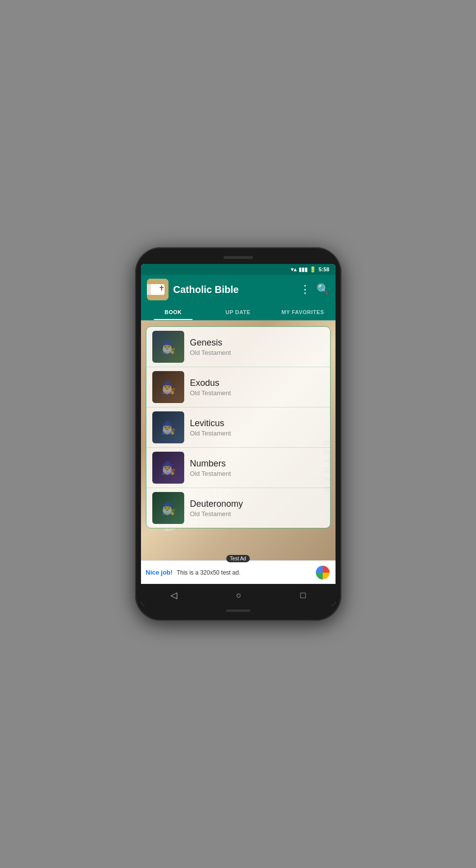 Image resolution: width=476 pixels, height=868 pixels. Describe the element at coordinates (238, 269) in the screenshot. I see `status-bar: ▾▴ ▮▮▮ 🔋 5:58` at that location.